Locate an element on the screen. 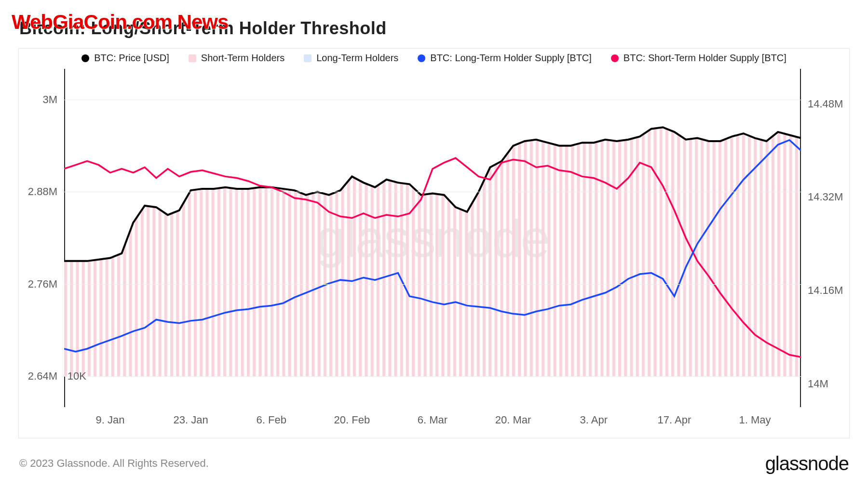 The height and width of the screenshot is (488, 868). y-left-tick-label: 3M is located at coordinates (53, 100).